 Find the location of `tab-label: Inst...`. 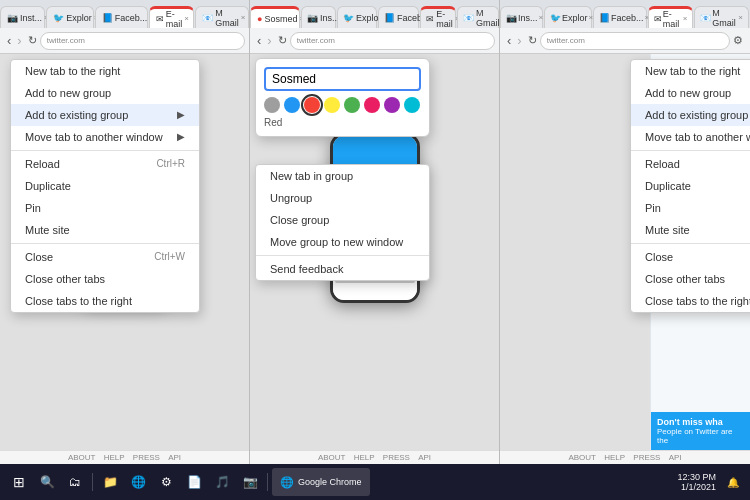

tab-label: Inst... is located at coordinates (31, 18).